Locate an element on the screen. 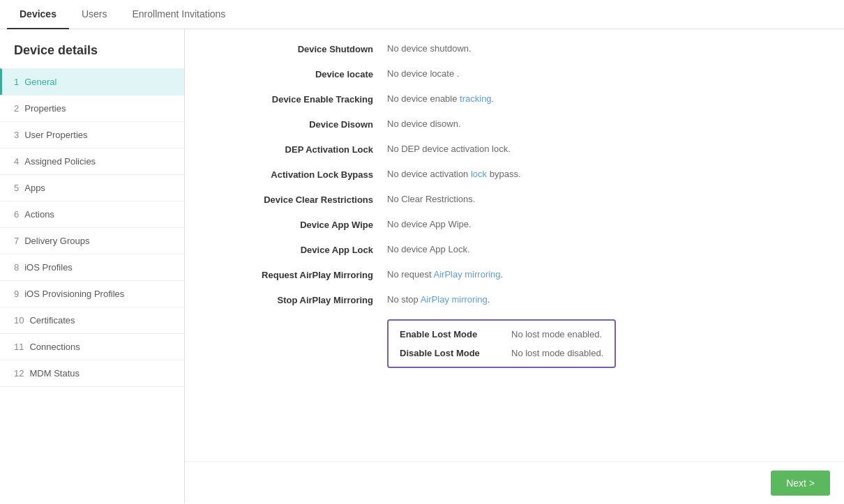  sidebar-title: Device details is located at coordinates (92, 52).